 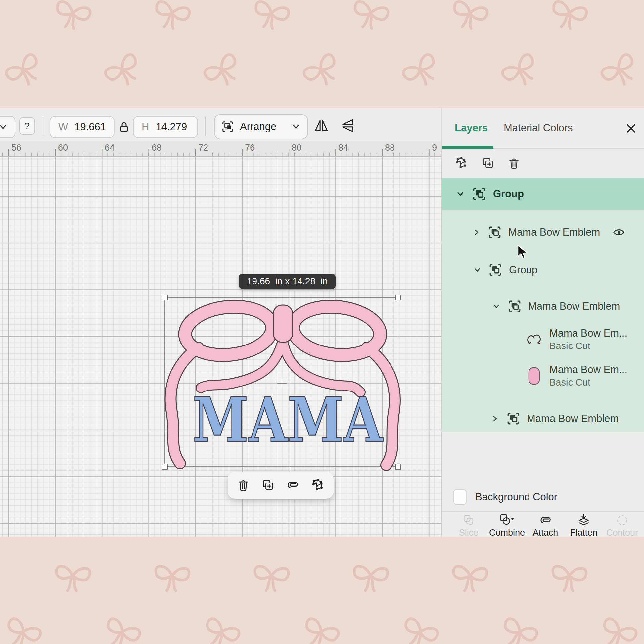 I want to click on mama-text-shape: MAMA, so click(x=288, y=420).